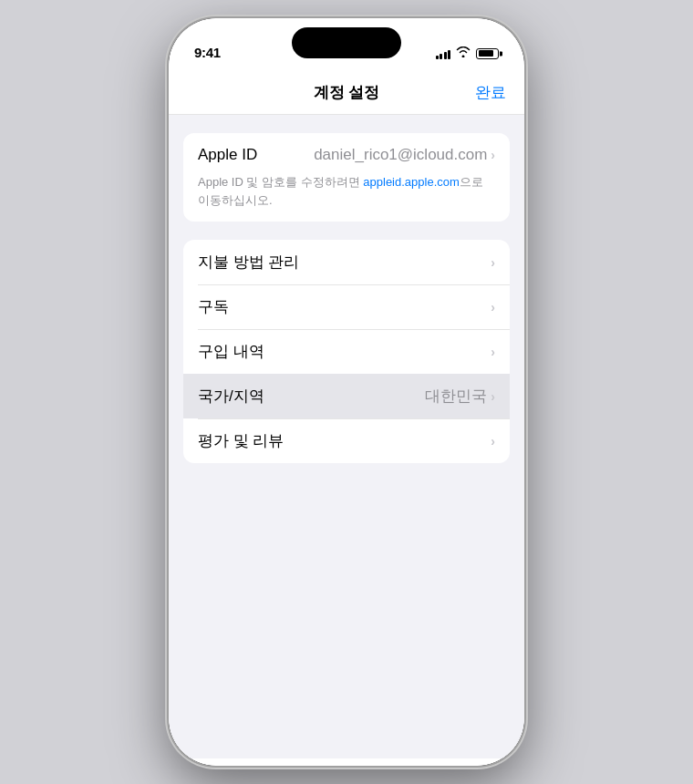 Image resolution: width=693 pixels, height=784 pixels. What do you see at coordinates (208, 53) in the screenshot?
I see `status-time: 9:41` at bounding box center [208, 53].